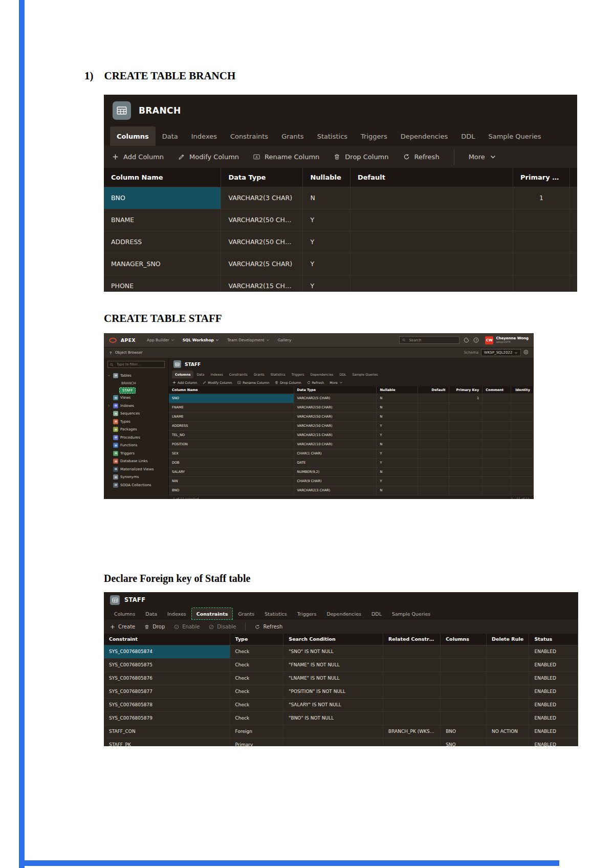  Describe the element at coordinates (483, 157) in the screenshot. I see `branch-more-button: More` at that location.